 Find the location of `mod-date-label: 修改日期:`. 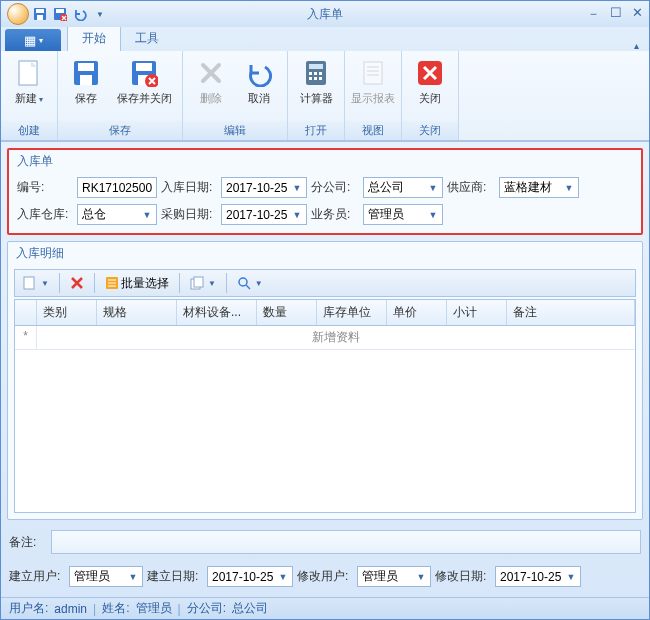

mod-date-label: 修改日期: is located at coordinates (463, 576).